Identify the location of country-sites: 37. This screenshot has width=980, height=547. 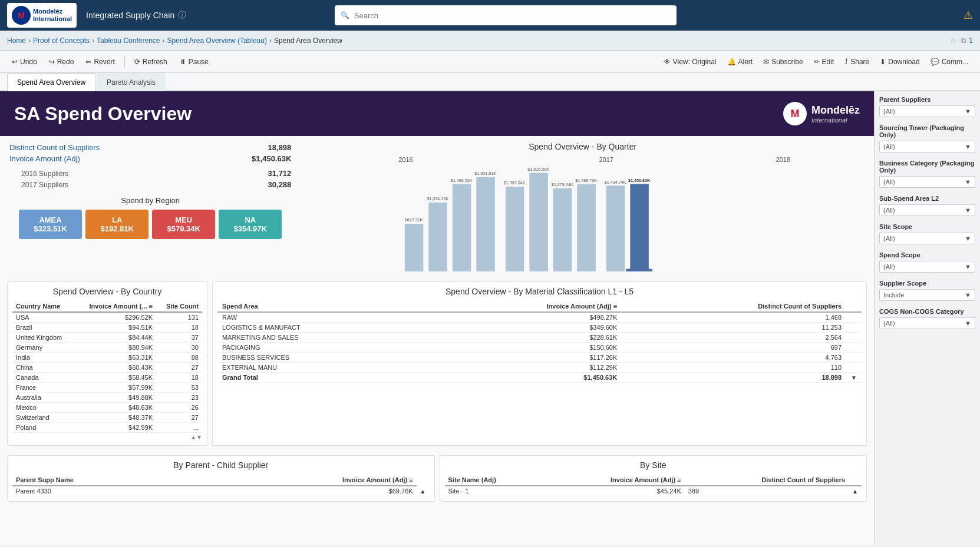
(179, 338).